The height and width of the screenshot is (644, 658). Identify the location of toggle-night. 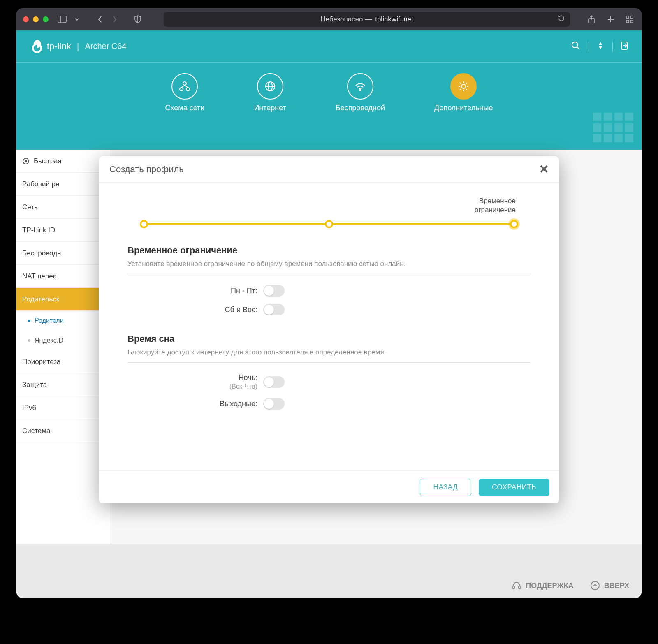
(274, 382).